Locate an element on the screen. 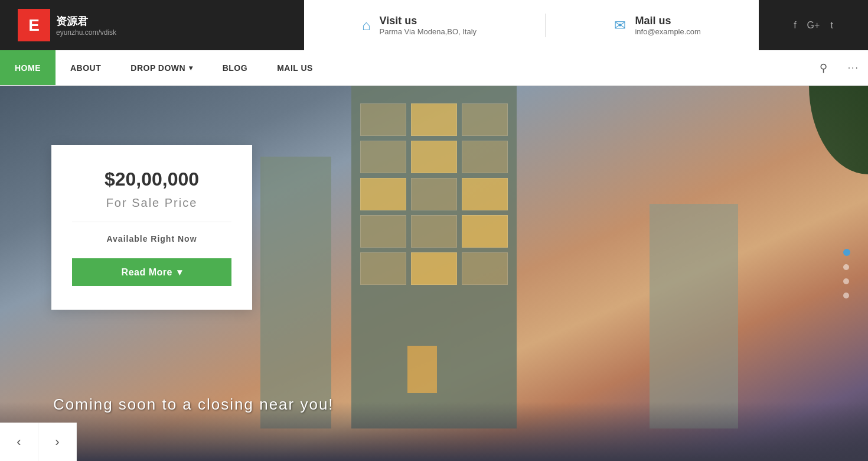 This screenshot has height=461, width=868. search-icon: ⚲ is located at coordinates (823, 68).